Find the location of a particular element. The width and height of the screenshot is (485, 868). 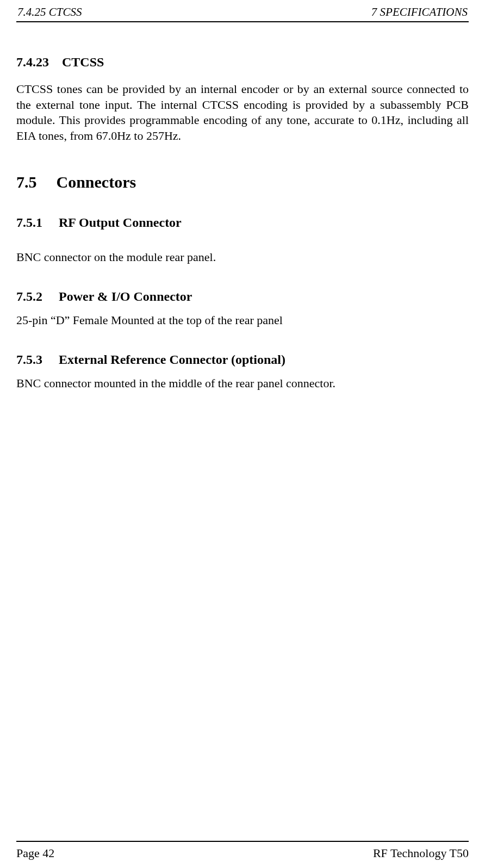

heading-number: 7.5.2 is located at coordinates (29, 297).